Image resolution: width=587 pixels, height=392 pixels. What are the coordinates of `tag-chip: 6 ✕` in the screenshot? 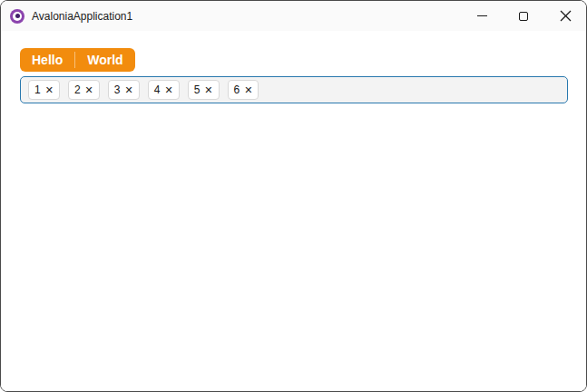 It's located at (243, 90).